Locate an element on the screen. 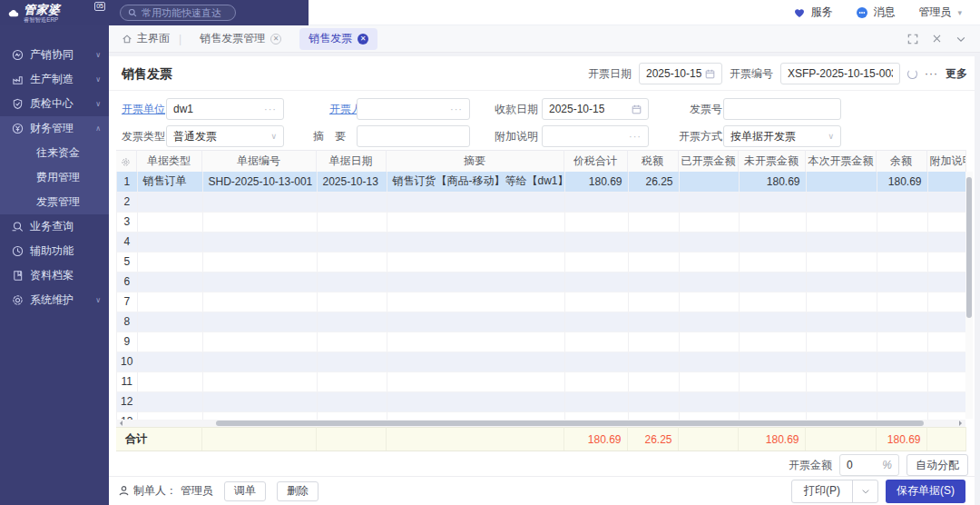 This screenshot has width=980, height=505. service-button: 服务 is located at coordinates (813, 13).